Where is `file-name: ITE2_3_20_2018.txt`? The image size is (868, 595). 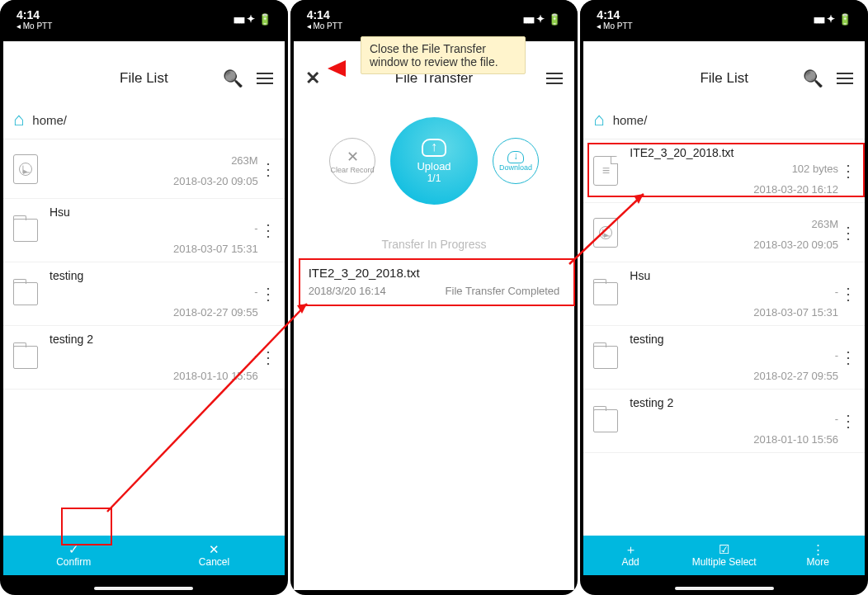 file-name: ITE2_3_20_2018.txt is located at coordinates (734, 153).